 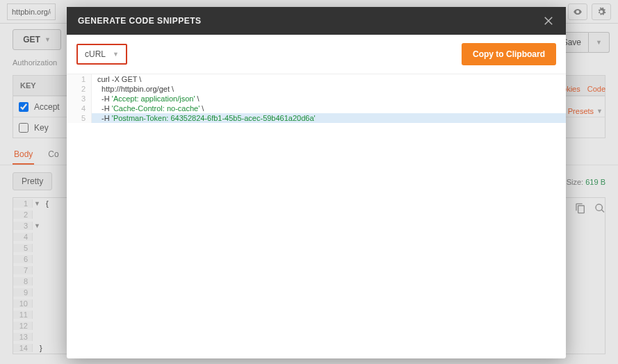 I want to click on modal-title: GENERATE CODE SNIPPETS, so click(x=139, y=21).